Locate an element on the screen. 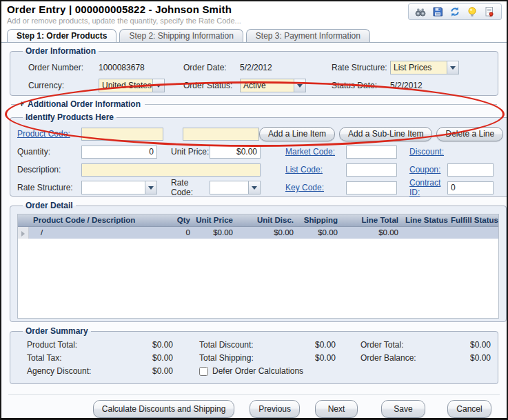  status-date-value: 5/2/2012 is located at coordinates (407, 86).